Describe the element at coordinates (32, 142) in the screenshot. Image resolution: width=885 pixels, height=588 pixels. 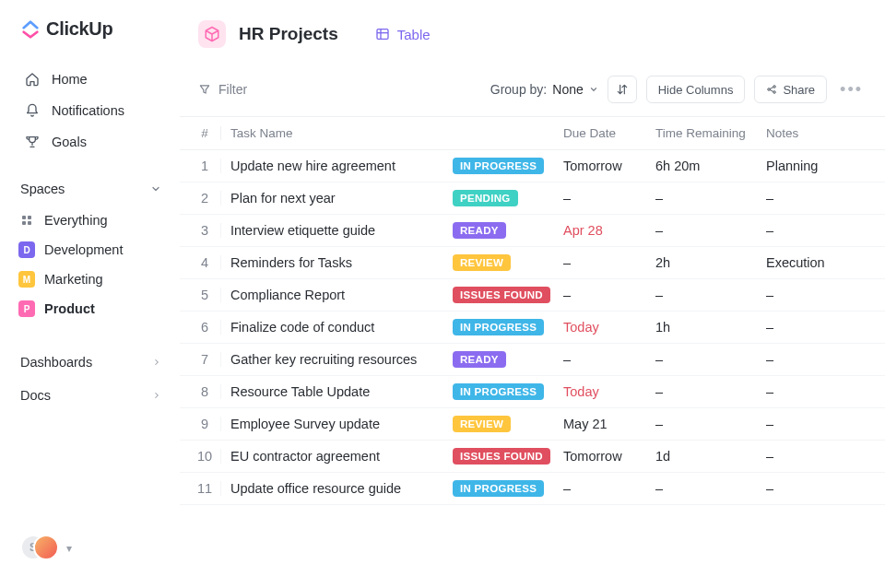
I see `trophy-icon` at that location.